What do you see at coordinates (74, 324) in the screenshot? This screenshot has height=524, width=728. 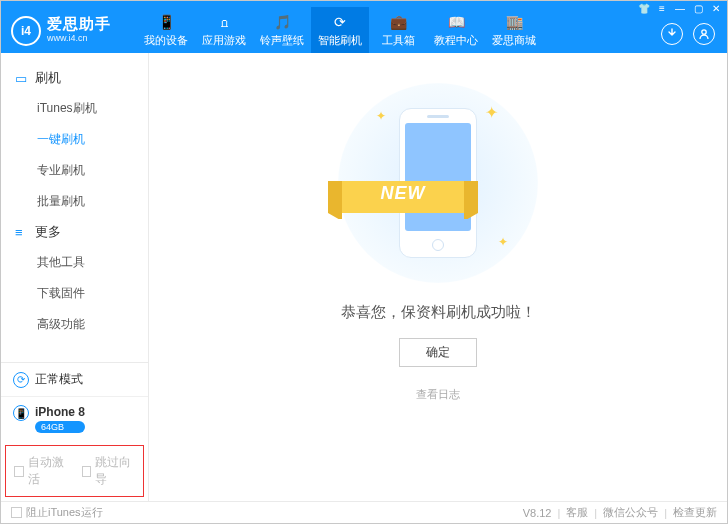 I see `side-advanced: 高级功能` at bounding box center [74, 324].